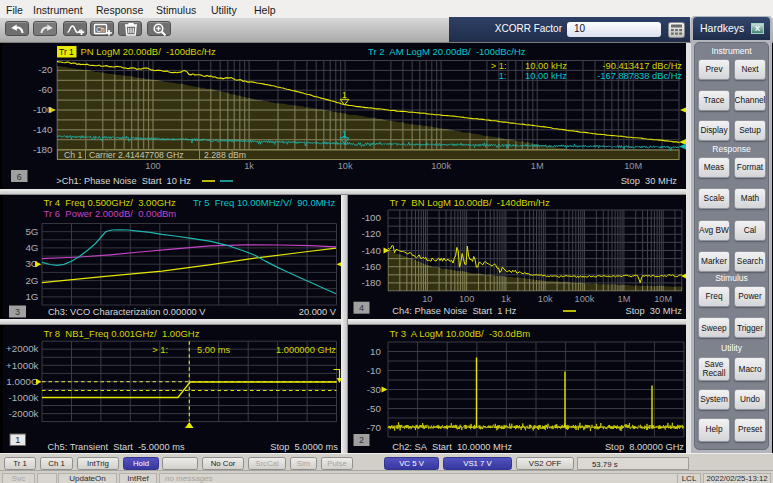 The image size is (773, 483). I want to click on svg-text:Tr 8 NB1_Freq 0.001GHz/ 1.00: Tr 8 NB1_Freq 0.001GHz/ 1.00GHz, so click(122, 334).